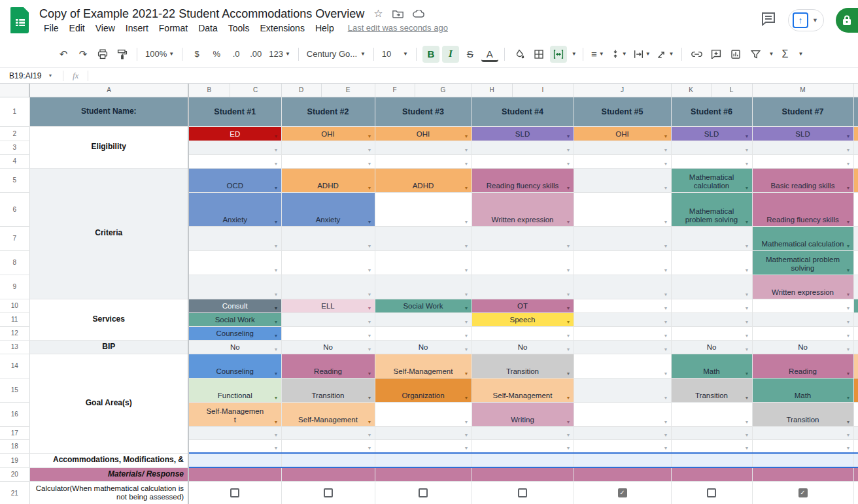 The width and height of the screenshot is (858, 504). What do you see at coordinates (803, 180) in the screenshot?
I see `cell-r5-s7: Basic reading skills▼` at bounding box center [803, 180].